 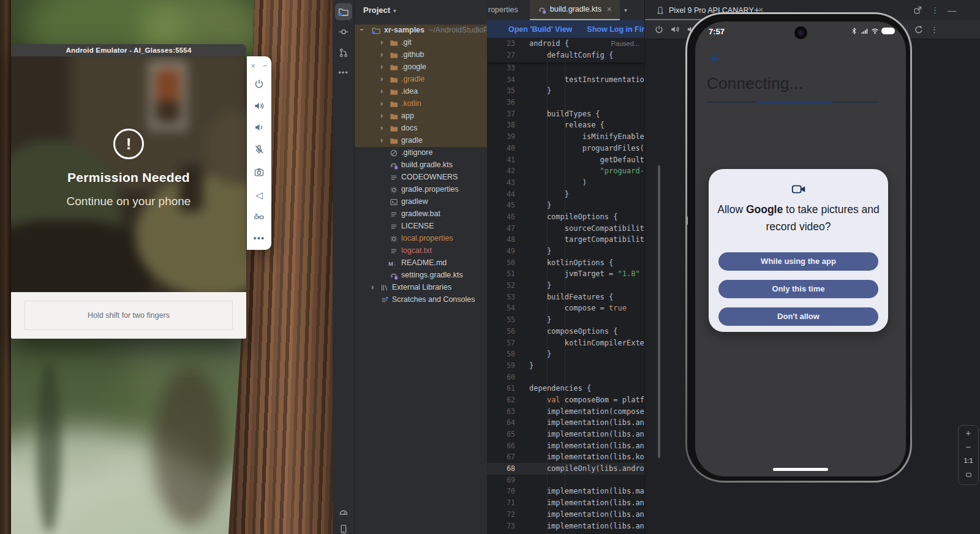 I want to click on reset-icon, so click(x=919, y=29).